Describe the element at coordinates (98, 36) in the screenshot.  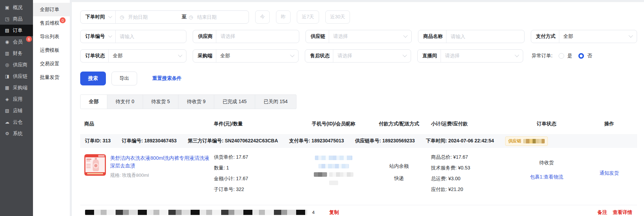
I see `order-no-type-select: 订单编号` at that location.